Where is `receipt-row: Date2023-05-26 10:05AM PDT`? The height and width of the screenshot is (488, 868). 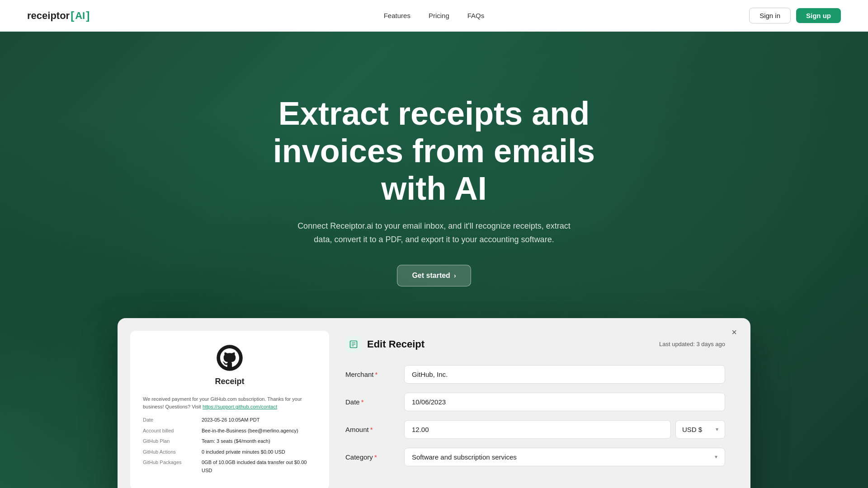 receipt-row: Date2023-05-26 10:05AM PDT is located at coordinates (230, 420).